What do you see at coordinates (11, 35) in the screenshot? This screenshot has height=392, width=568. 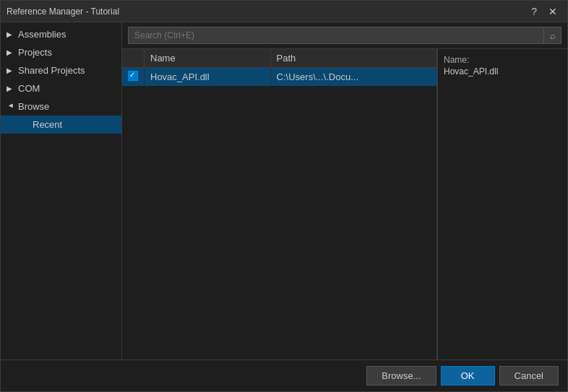 I see `sidebar-arrow-assemblies: ▶` at bounding box center [11, 35].